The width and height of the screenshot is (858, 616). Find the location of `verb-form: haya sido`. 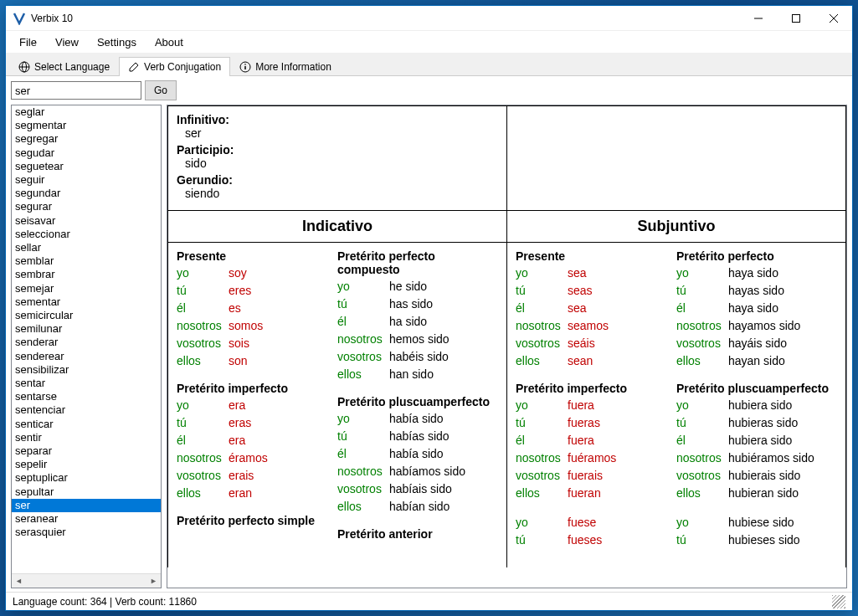

verb-form: haya sido is located at coordinates (753, 273).